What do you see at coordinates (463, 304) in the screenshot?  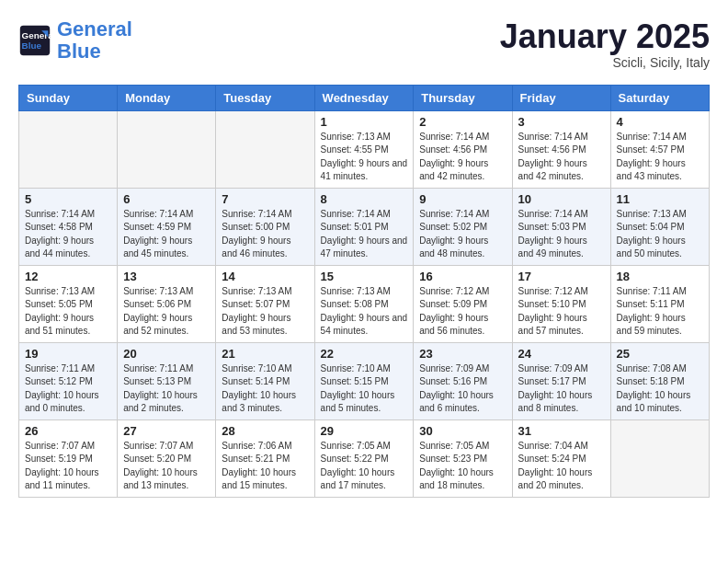 I see `calendar-cell: 16Sunrise: 7:12 AM Sunset: 5:09 PM Dayli…` at bounding box center [463, 304].